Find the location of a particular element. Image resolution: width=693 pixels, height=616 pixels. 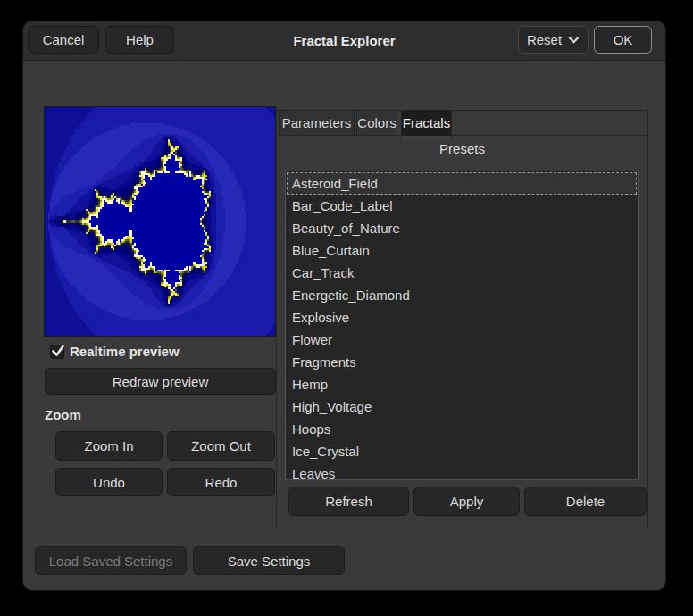

tab-parameters-label: Parameters is located at coordinates (317, 123).